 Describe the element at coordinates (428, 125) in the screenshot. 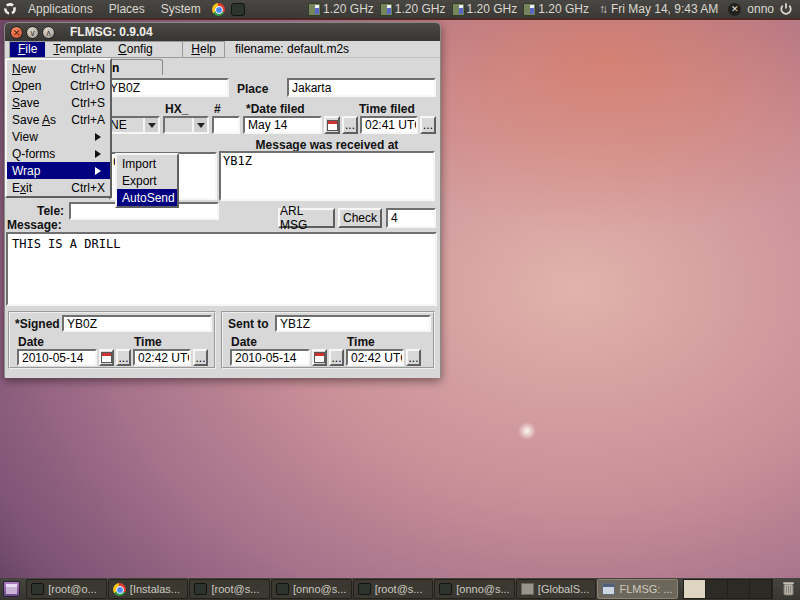

I see `time-filed-more-button: ...` at that location.